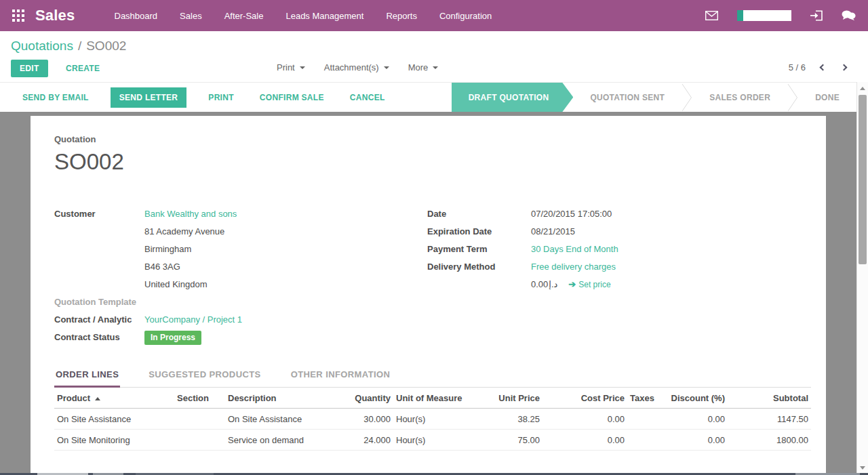 The width and height of the screenshot is (868, 475). Describe the element at coordinates (203, 98) in the screenshot. I see `statusbar-buttons: SEND BY EMAIL SEND LETTER PRINT CONFIRM …` at that location.